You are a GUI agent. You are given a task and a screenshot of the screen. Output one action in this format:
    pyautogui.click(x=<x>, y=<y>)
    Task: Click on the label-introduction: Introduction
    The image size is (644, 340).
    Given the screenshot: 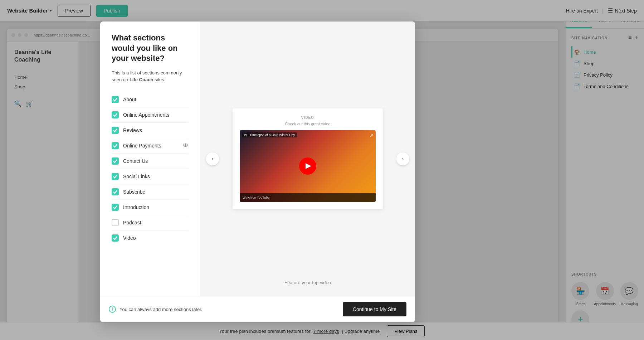 What is the action you would take?
    pyautogui.click(x=156, y=207)
    